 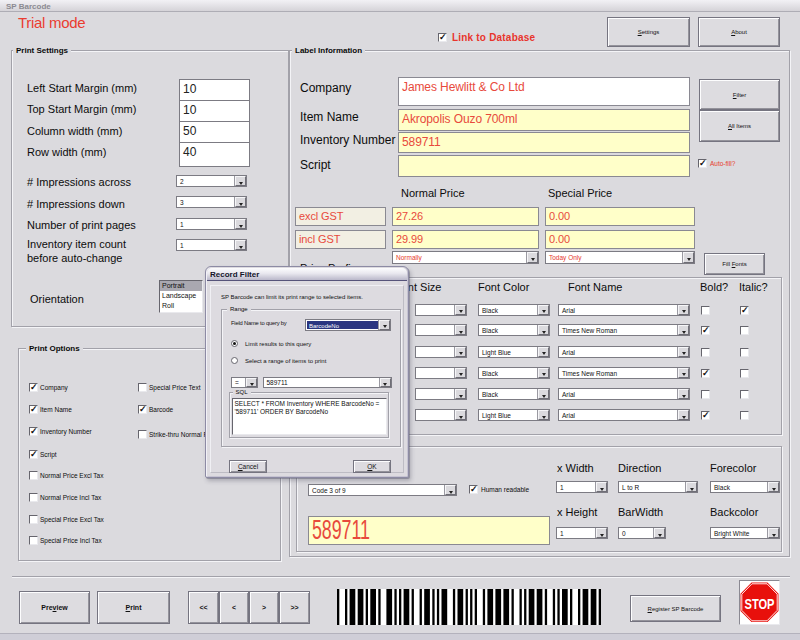 I want to click on svg-text: STOP, so click(x=760, y=604).